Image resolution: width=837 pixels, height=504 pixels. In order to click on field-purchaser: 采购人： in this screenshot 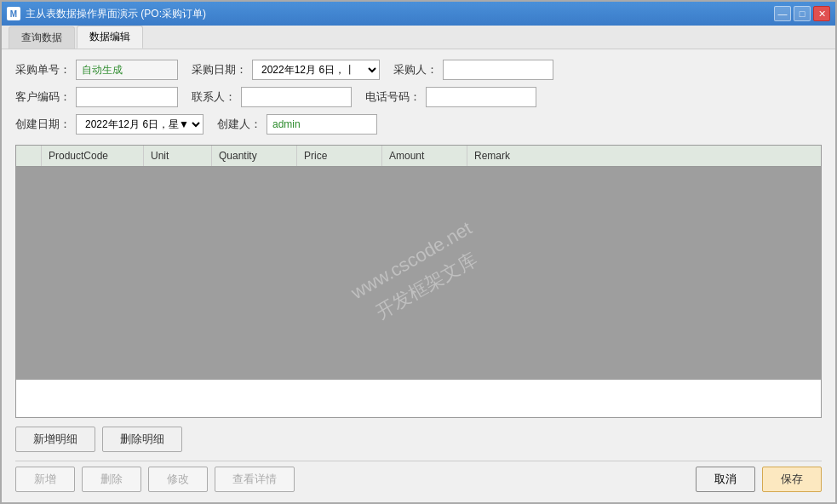, I will do `click(473, 70)`.